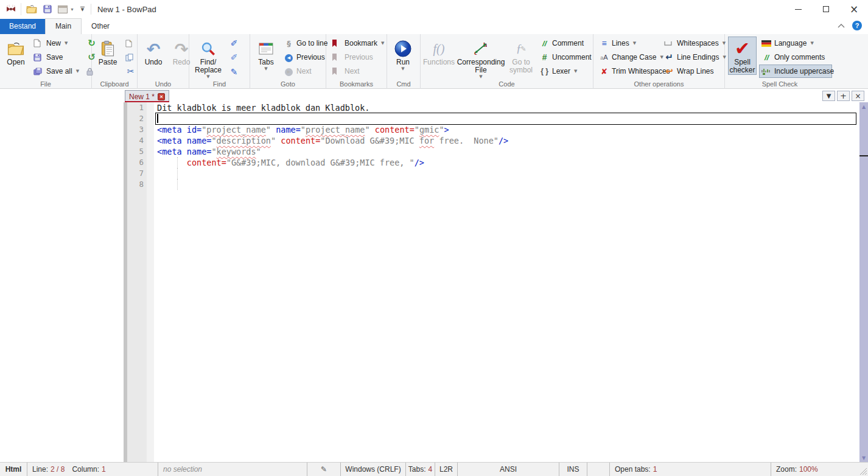 The image size is (868, 476). Describe the element at coordinates (306, 71) in the screenshot. I see `goto-next-button: ▶ Next` at that location.